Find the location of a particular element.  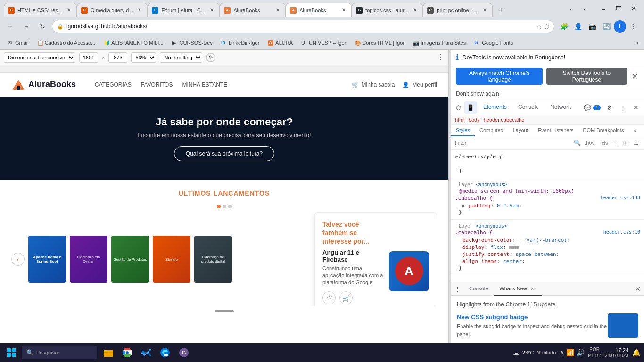

settings-icon: ⚙ is located at coordinates (610, 107).